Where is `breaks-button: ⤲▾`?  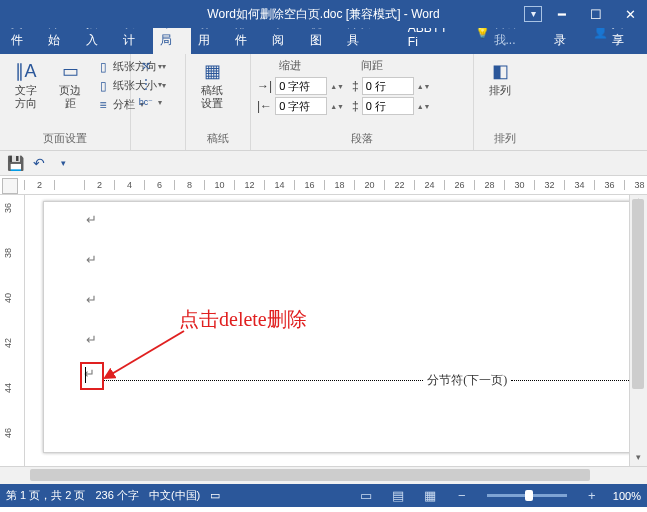
breaks-button: ⤲▾ is located at coordinates (150, 66).